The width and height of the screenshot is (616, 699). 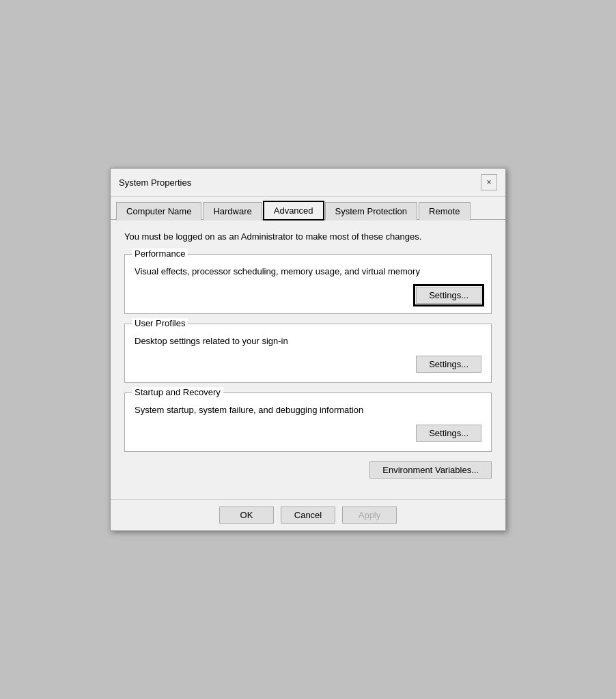 What do you see at coordinates (369, 515) in the screenshot?
I see `apply-button: Apply` at bounding box center [369, 515].